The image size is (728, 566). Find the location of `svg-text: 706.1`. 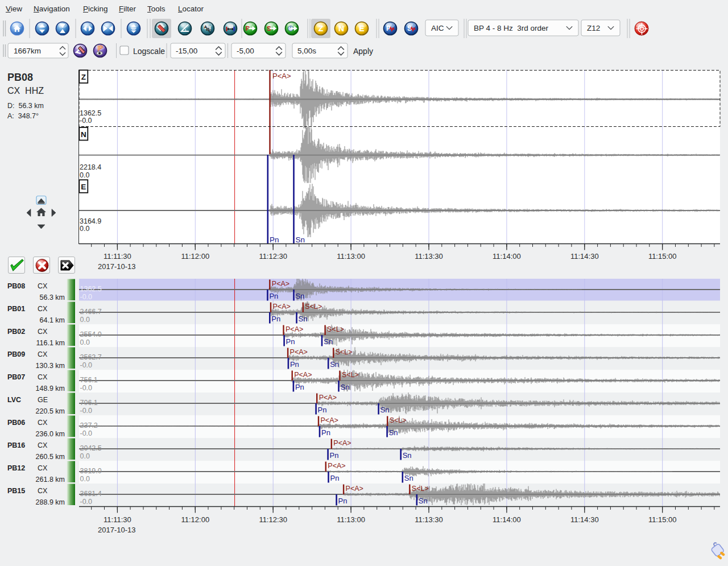

svg-text: 706.1 is located at coordinates (89, 403).